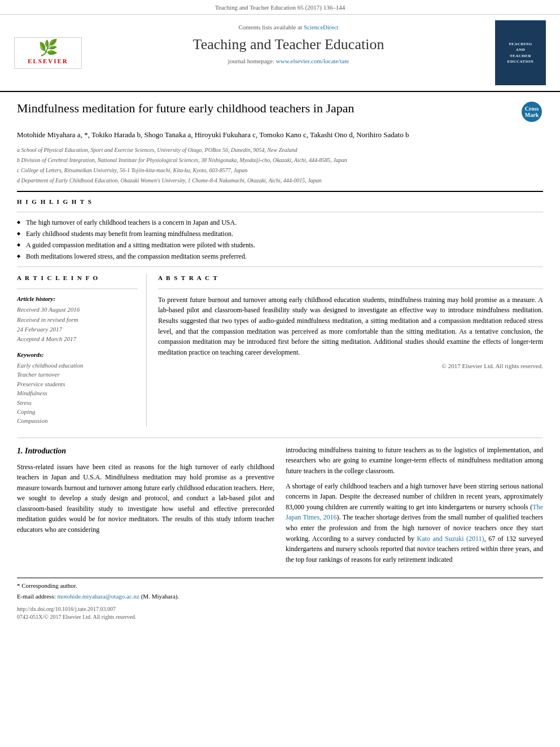 The height and width of the screenshot is (747, 560). What do you see at coordinates (77, 289) in the screenshot?
I see `divider-info` at bounding box center [77, 289].